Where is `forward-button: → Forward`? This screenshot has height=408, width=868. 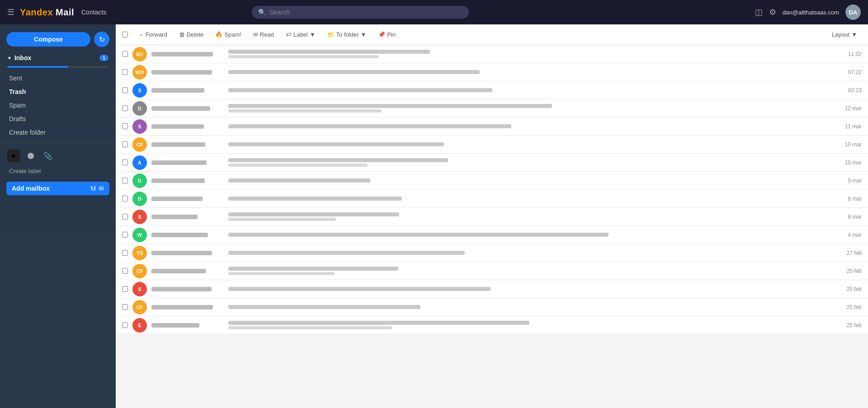
forward-button: → Forward is located at coordinates (153, 34).